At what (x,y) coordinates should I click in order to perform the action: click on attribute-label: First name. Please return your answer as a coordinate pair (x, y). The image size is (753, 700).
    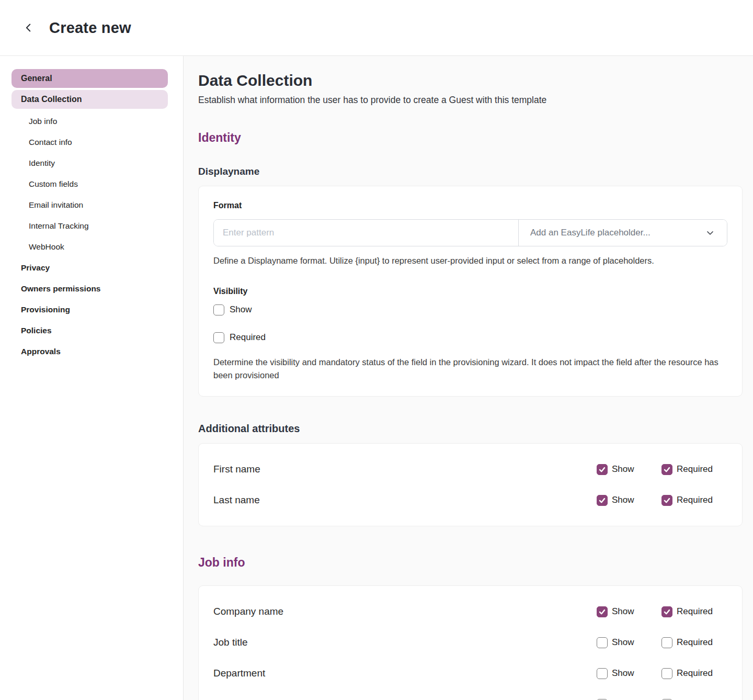
    Looking at the image, I should click on (405, 469).